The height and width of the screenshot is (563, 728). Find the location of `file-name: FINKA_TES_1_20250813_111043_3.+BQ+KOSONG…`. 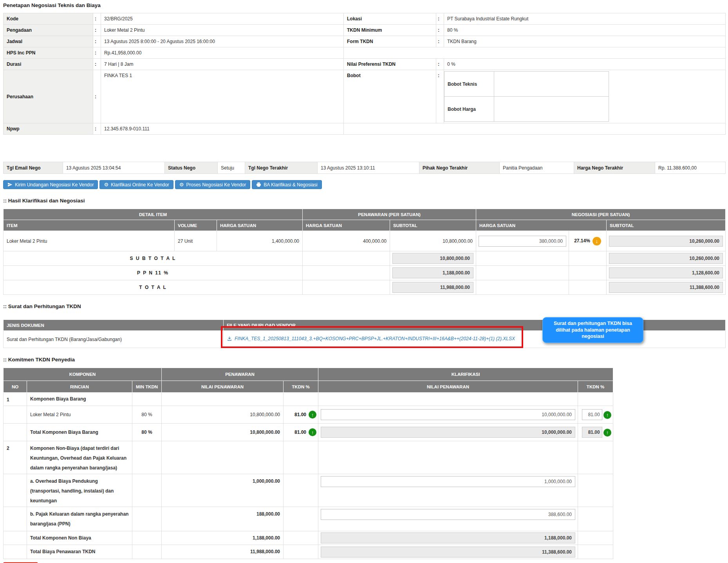

file-name: FINKA_TES_1_20250813_111043_3.+BQ+KOSONG… is located at coordinates (375, 339).